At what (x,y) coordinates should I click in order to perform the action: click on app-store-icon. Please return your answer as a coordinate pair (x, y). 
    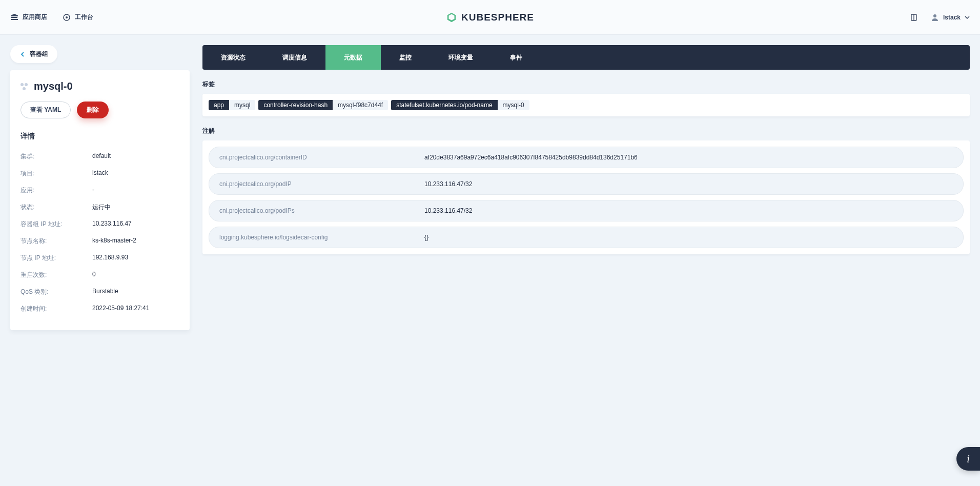
    Looking at the image, I should click on (14, 17).